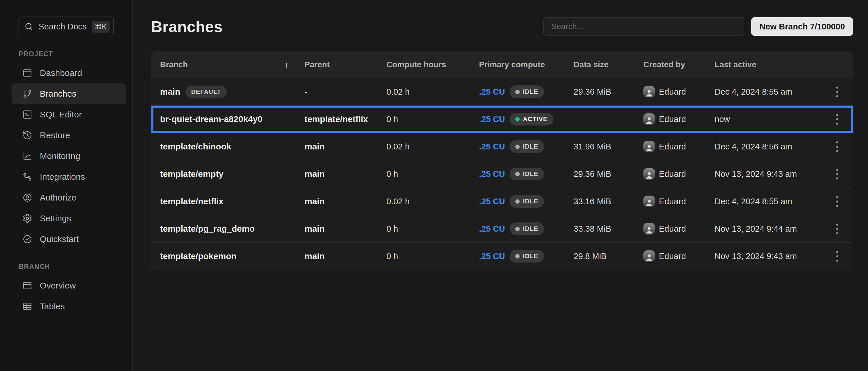  What do you see at coordinates (192, 202) in the screenshot?
I see `branch-name: template/netflix` at bounding box center [192, 202].